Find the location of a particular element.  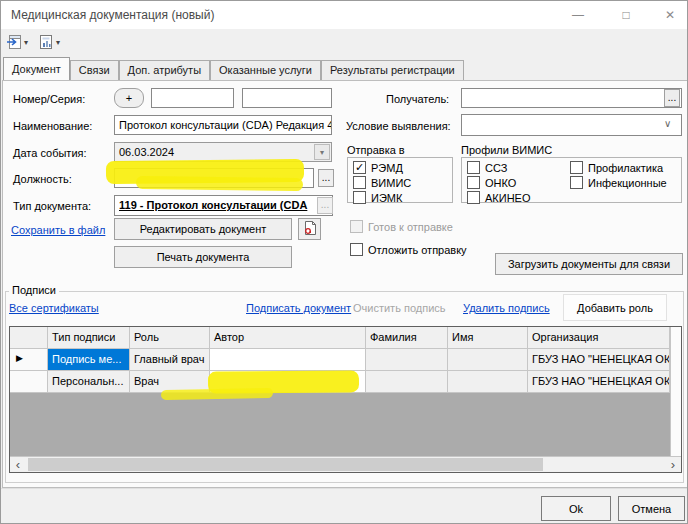

tab-dokument: Документ is located at coordinates (36, 68).